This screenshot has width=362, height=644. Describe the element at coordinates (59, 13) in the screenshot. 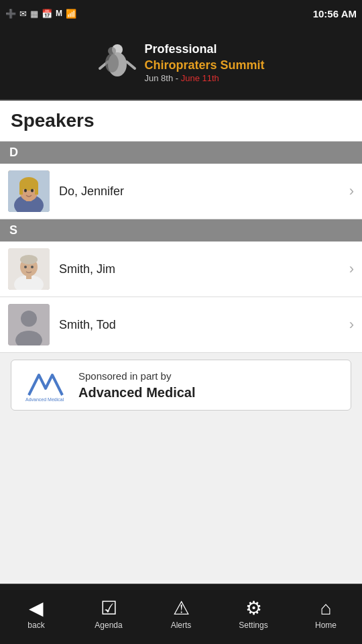

I see `gmail-icon: M` at that location.